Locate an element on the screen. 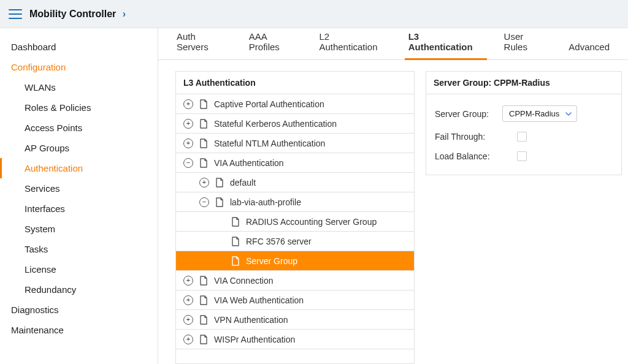 This screenshot has height=364, width=628. tree-row-label: Stateful Kerberos Authentication is located at coordinates (275, 124).